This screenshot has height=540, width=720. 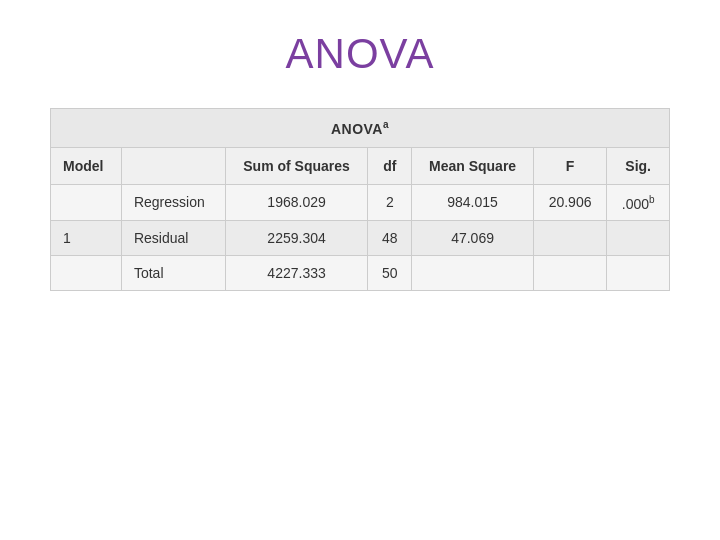 I want to click on table-row: Regression1968.0292984.01520.906.000b, so click(x=360, y=202).